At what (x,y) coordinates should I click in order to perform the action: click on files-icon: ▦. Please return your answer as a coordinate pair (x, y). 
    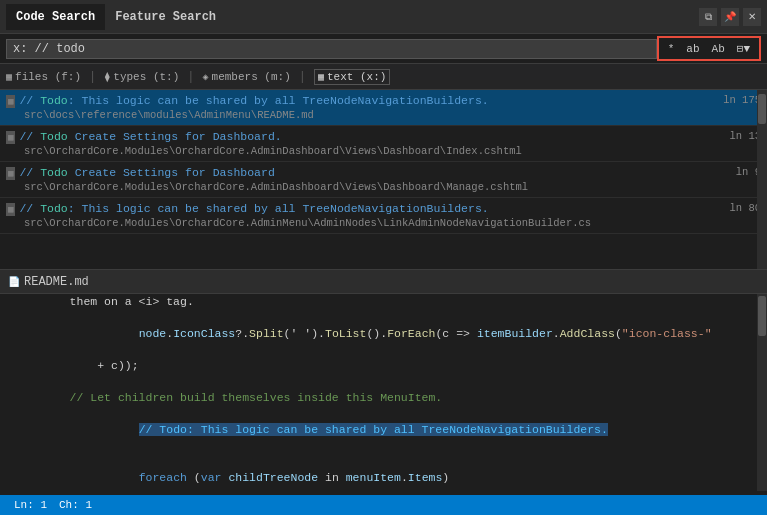
    Looking at the image, I should click on (9, 77).